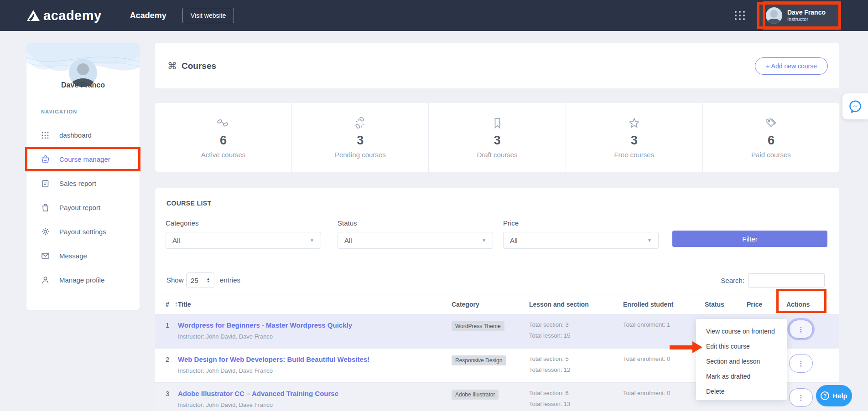 The width and height of the screenshot is (868, 411). What do you see at coordinates (83, 231) in the screenshot?
I see `sidebar-item-payout-settings: Payout settings` at bounding box center [83, 231].